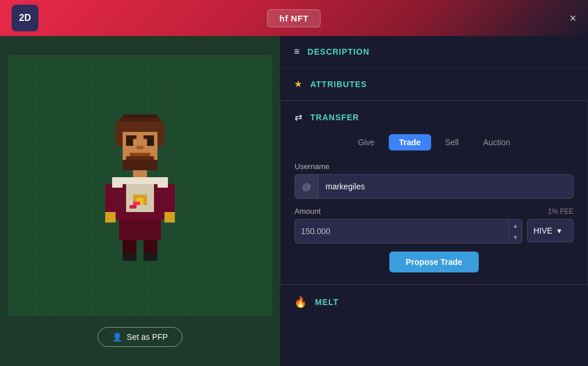  I want to click on stepper-down: ▼, so click(515, 237).